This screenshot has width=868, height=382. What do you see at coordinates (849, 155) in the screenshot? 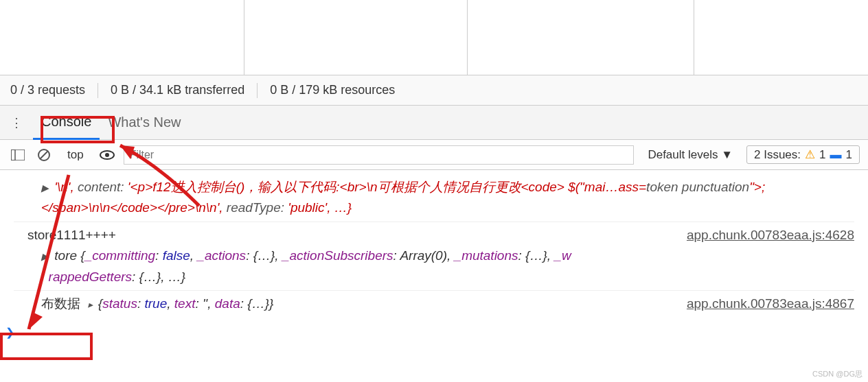
I see `info-count: 1` at bounding box center [849, 155].